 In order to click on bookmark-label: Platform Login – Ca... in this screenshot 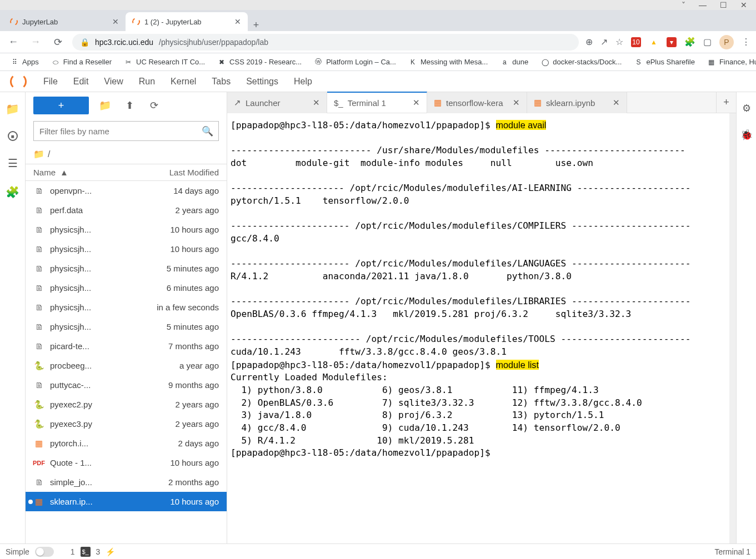, I will do `click(361, 62)`.